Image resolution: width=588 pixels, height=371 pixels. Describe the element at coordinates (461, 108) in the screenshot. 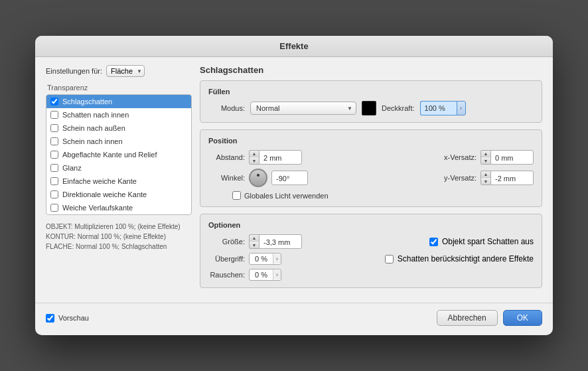

I see `deckkraft-arrow: ›` at that location.